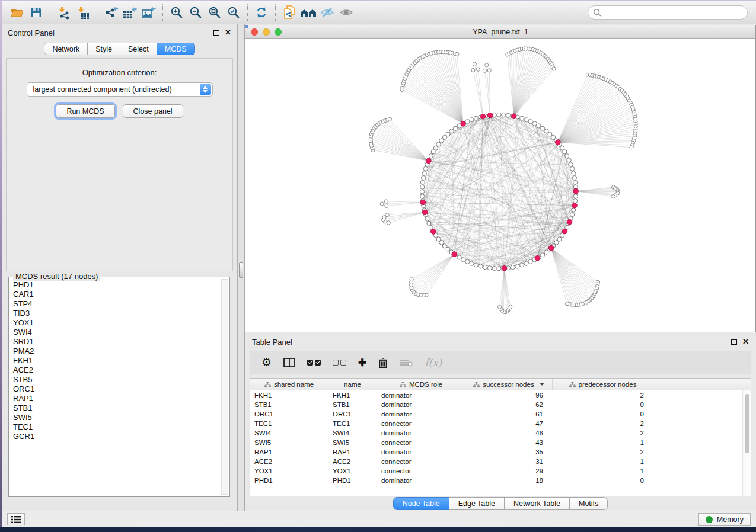  Describe the element at coordinates (509, 443) in the screenshot. I see `table-cell: 43` at that location.